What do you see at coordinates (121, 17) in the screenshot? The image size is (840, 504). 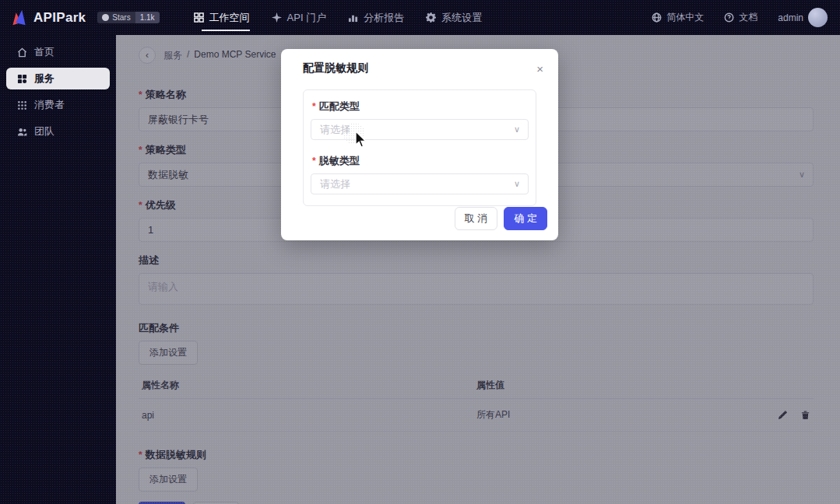 I see `github-star-label: Stars` at bounding box center [121, 17].